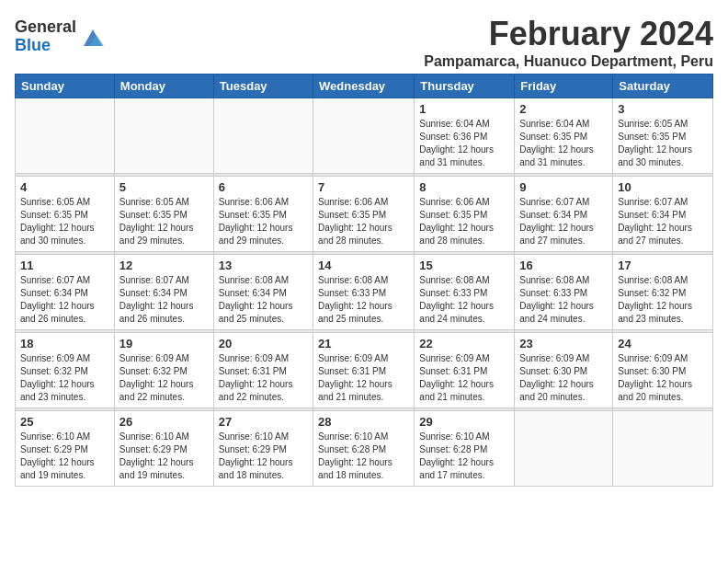 Image resolution: width=728 pixels, height=563 pixels. What do you see at coordinates (263, 293) in the screenshot?
I see `calendar-day-cell: 13Sunrise: 6:08 AM Sunset: 6:34 PM Dayli…` at bounding box center [263, 293].